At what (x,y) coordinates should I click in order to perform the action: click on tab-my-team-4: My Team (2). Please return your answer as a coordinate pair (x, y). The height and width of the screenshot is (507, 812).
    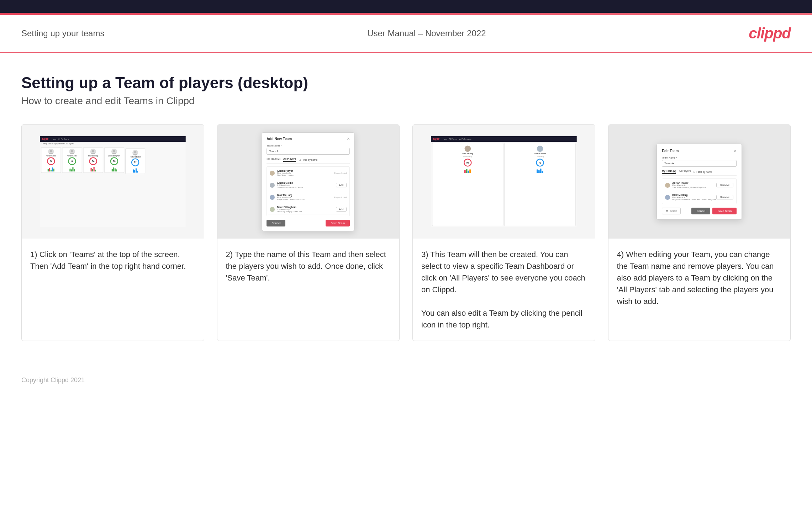
    Looking at the image, I should click on (669, 172).